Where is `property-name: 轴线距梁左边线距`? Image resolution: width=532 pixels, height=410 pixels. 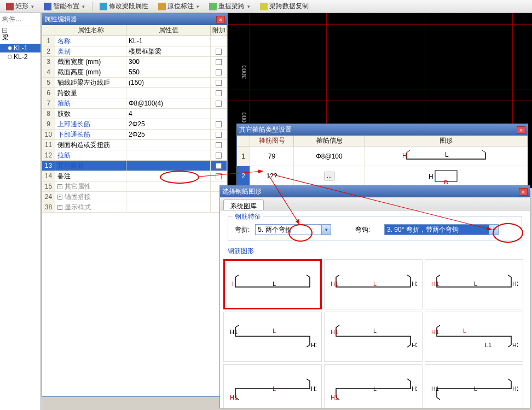 property-name: 轴线距梁左边线距 is located at coordinates (91, 83).